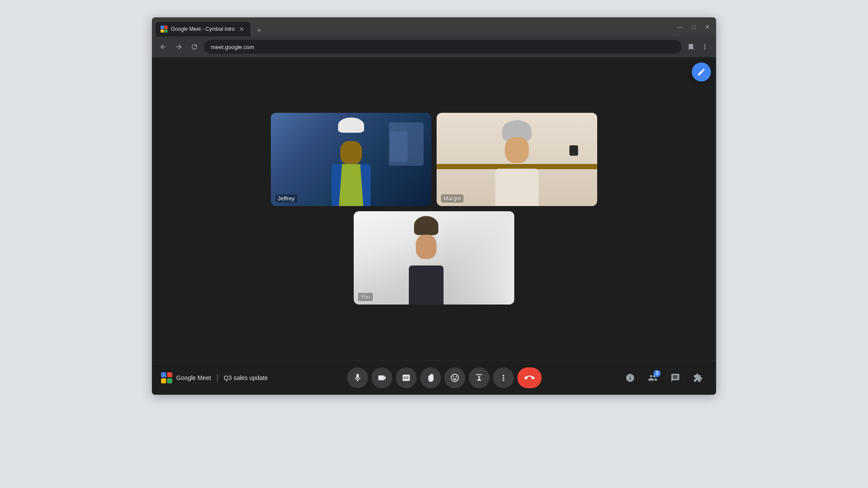  I want to click on raise-hand-button, so click(431, 378).